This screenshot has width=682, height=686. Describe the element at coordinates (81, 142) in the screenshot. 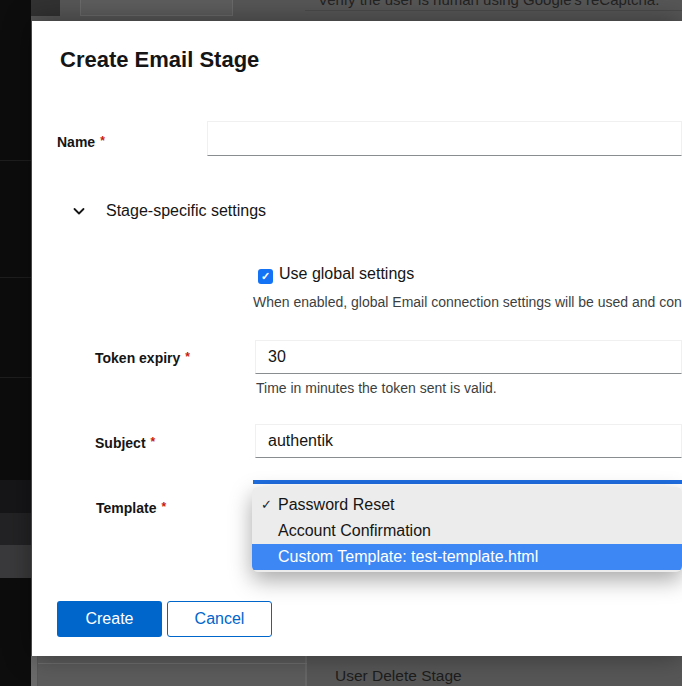

I see `name-label: Name*` at that location.